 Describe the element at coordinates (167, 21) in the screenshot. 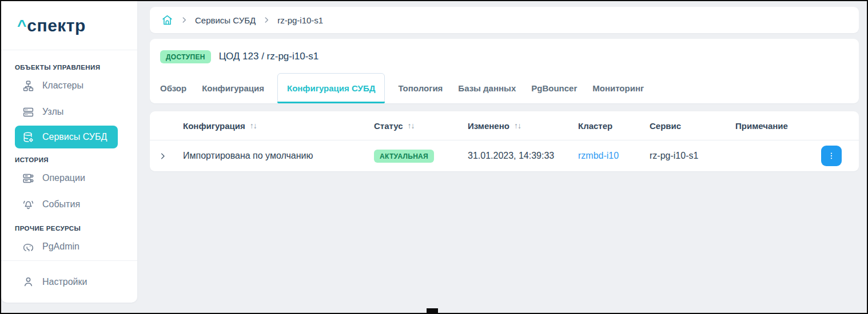

I see `home-icon` at that location.